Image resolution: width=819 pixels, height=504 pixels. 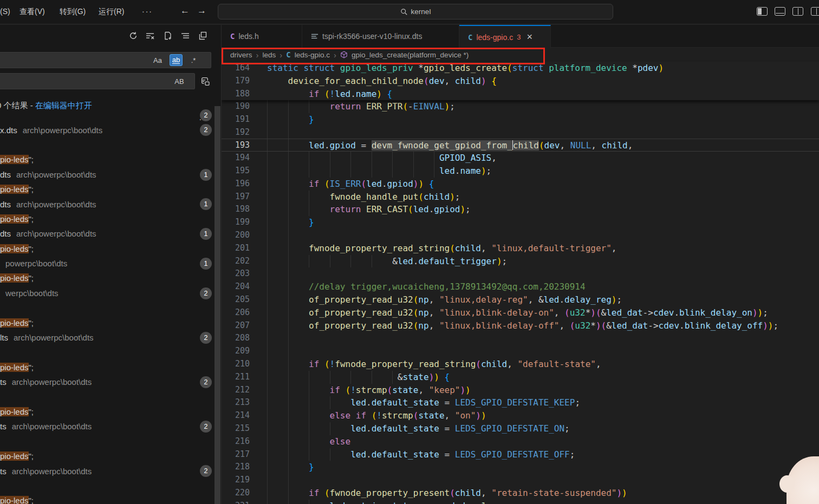 I want to click on toggle-panel-icon, so click(x=780, y=11).